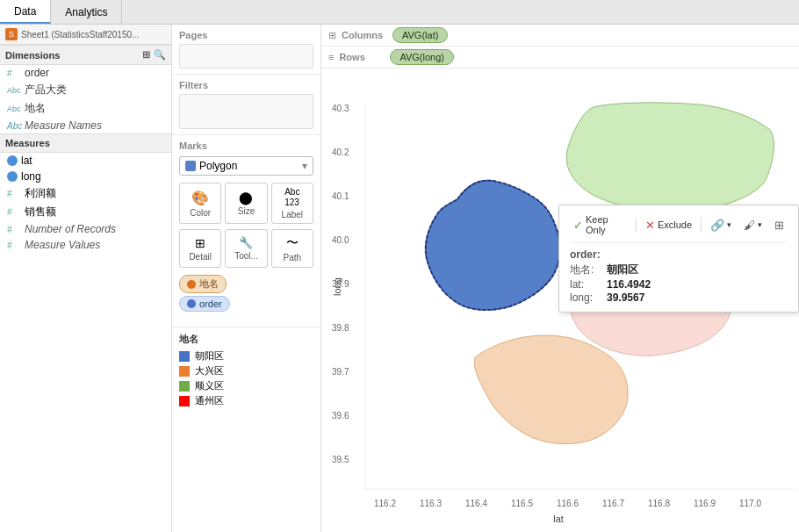 The image size is (799, 532). I want to click on dimensions-header: Dimensions ⊞ 🔍, so click(86, 54).